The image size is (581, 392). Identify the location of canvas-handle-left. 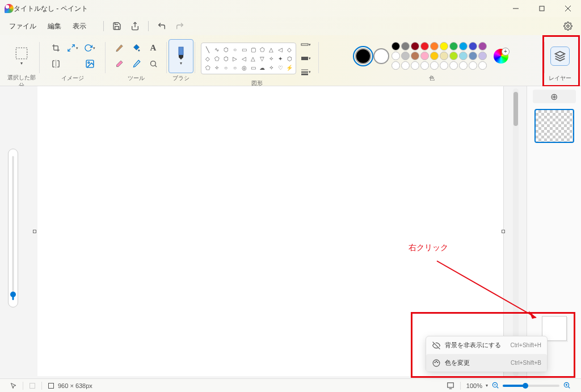
(35, 231).